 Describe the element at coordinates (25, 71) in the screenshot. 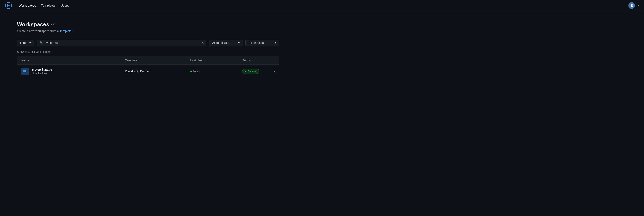

I see `workspace-icon` at that location.